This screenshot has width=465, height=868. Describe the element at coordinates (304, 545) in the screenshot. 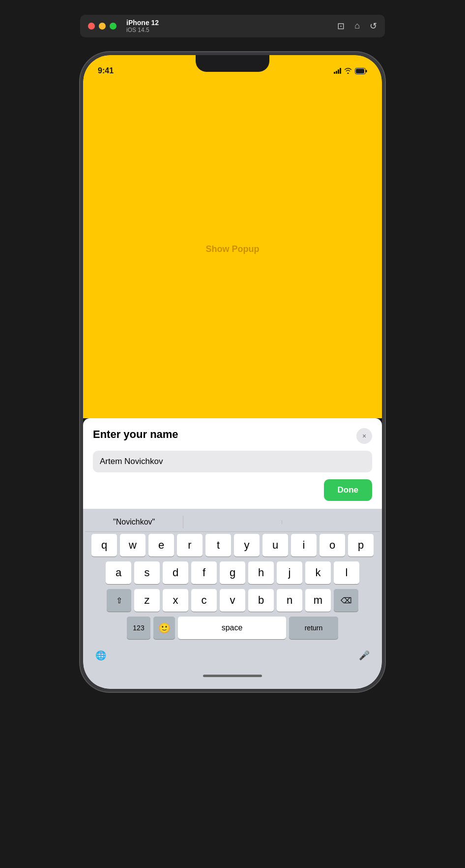

I see `key-i: i` at that location.